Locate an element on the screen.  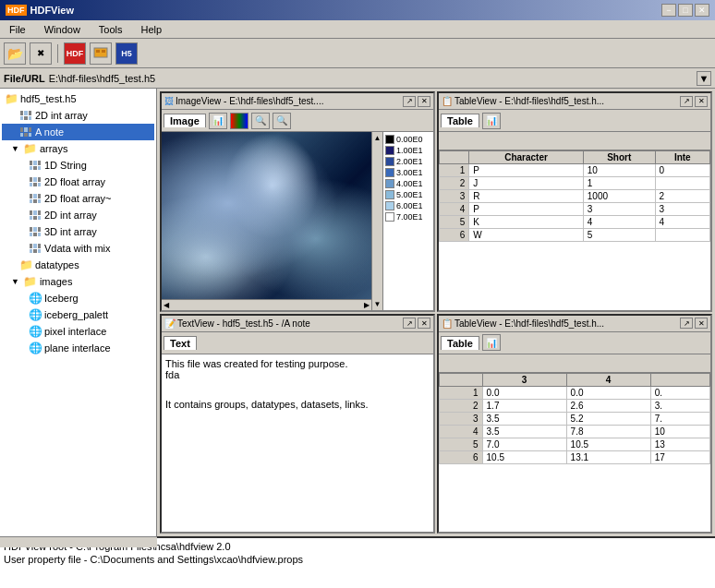
globe-icon-4: 🌐 is located at coordinates (35, 348).